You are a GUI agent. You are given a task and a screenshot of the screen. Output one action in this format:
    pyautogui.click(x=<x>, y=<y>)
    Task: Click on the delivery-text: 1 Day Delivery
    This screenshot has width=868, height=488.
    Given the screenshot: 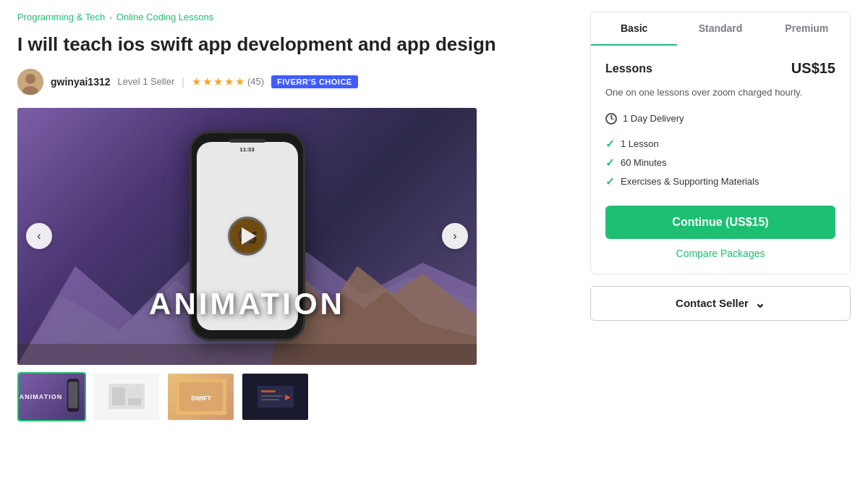 What is the action you would take?
    pyautogui.click(x=654, y=119)
    